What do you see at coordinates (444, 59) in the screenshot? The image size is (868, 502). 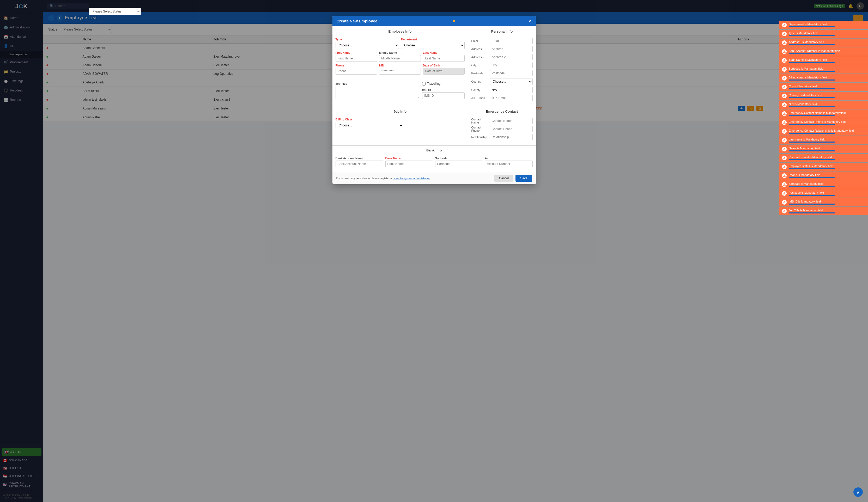 I see `last-name-input` at bounding box center [444, 59].